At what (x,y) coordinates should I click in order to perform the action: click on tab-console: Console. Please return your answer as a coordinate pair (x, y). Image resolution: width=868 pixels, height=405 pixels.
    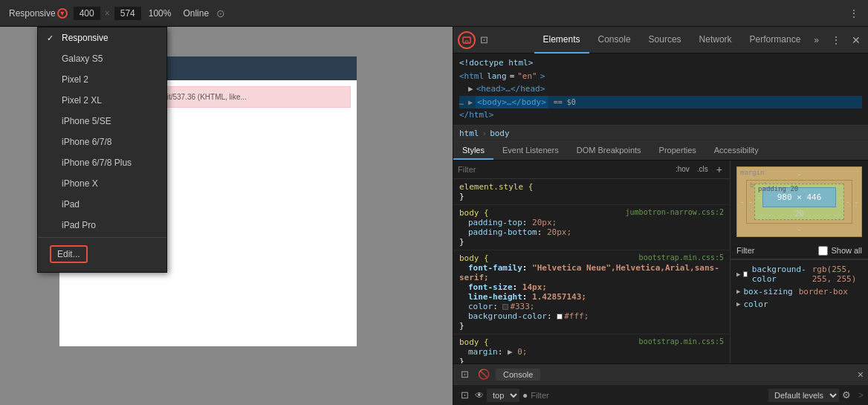
    Looking at the image, I should click on (615, 40).